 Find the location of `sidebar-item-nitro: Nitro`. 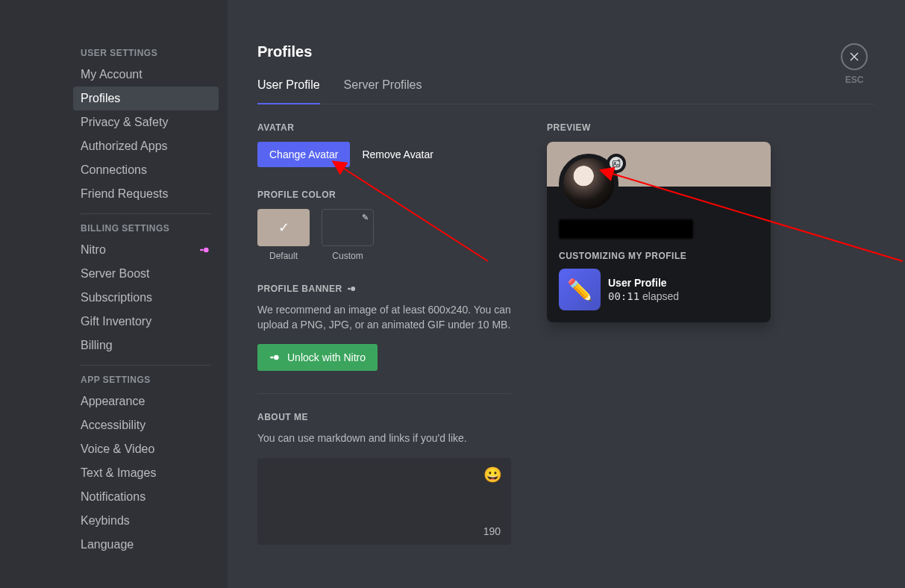

sidebar-item-nitro: Nitro is located at coordinates (146, 250).